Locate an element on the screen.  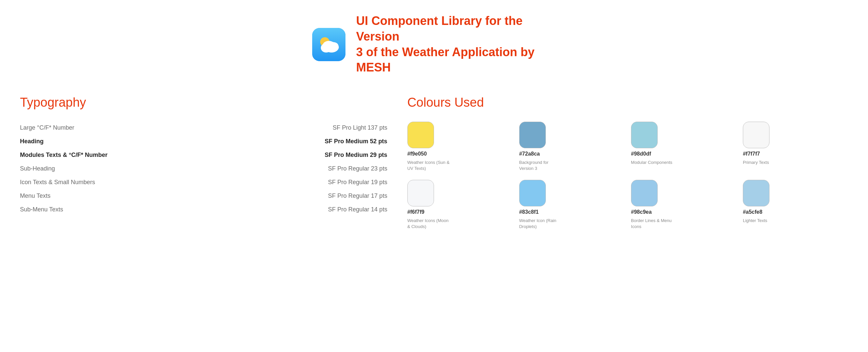
colour-hex-5: #83c8f1 is located at coordinates (529, 212).